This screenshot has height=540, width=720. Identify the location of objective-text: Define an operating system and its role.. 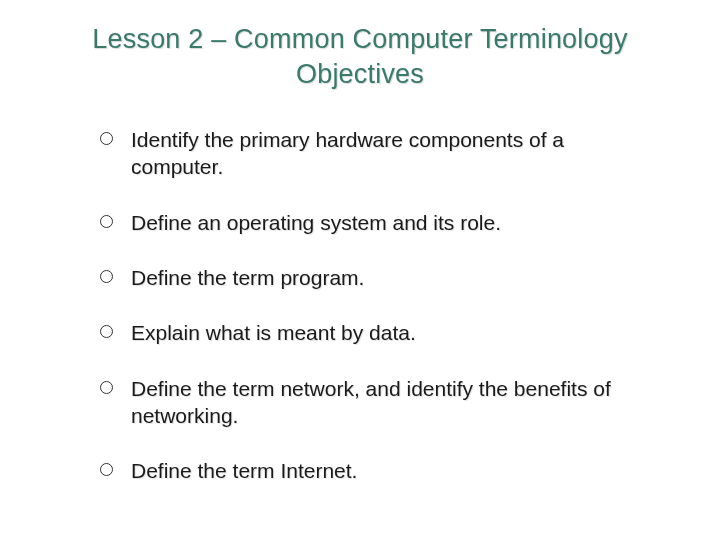
(390, 222).